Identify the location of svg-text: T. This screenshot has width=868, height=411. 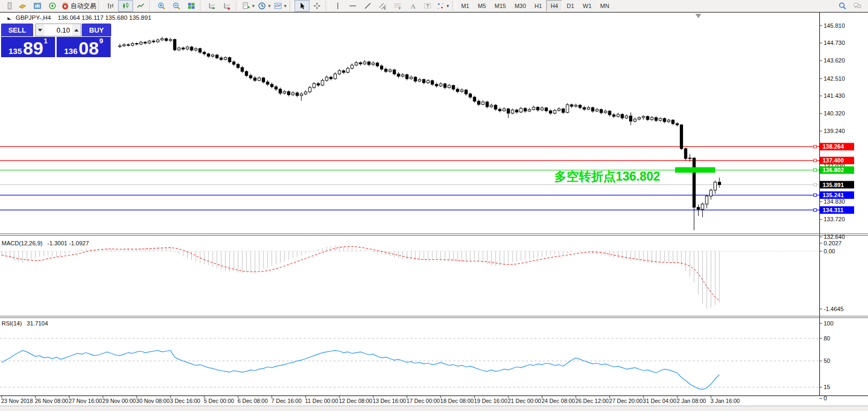
(428, 6).